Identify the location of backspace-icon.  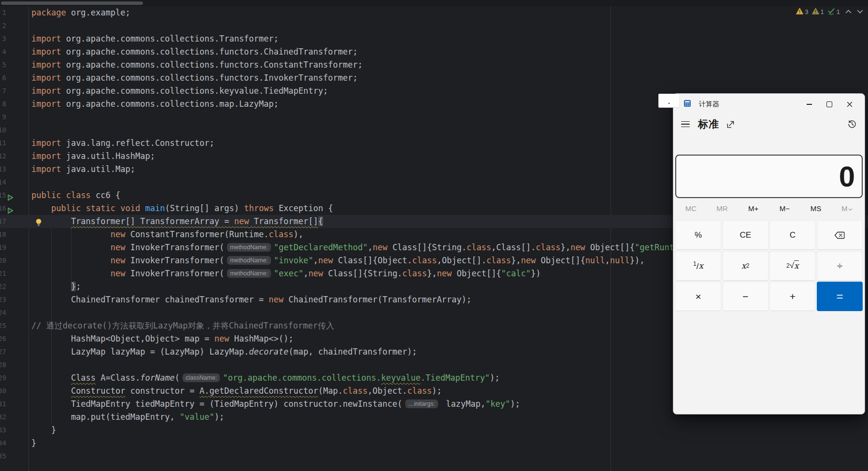
(840, 235).